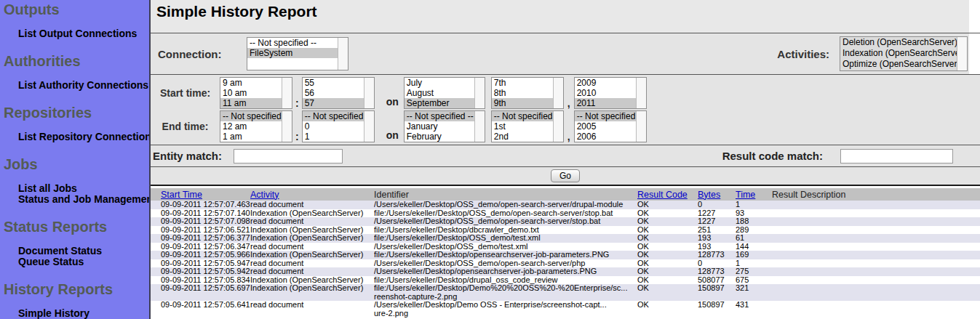 The image size is (980, 319). I want to click on end-hour-listbox: -- Not specified --12 am1 am, so click(256, 126).